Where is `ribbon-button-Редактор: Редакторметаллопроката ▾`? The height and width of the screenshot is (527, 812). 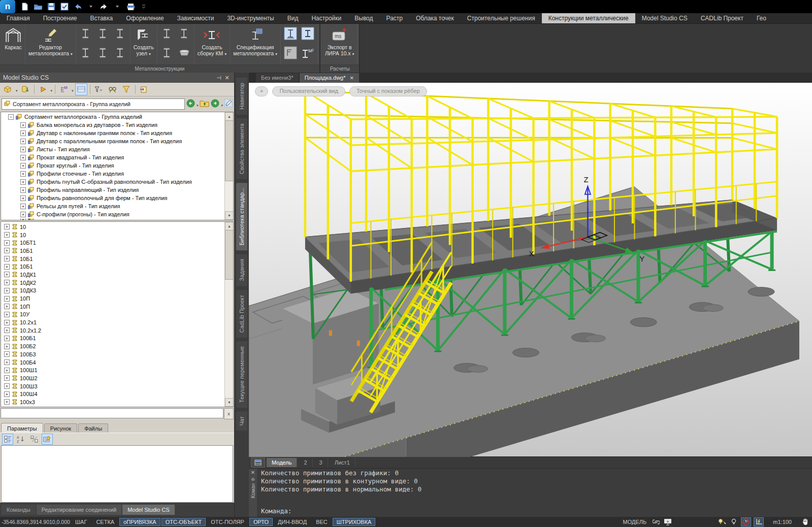 ribbon-button-Редактор: Редакторметаллопроката ▾ is located at coordinates (51, 45).